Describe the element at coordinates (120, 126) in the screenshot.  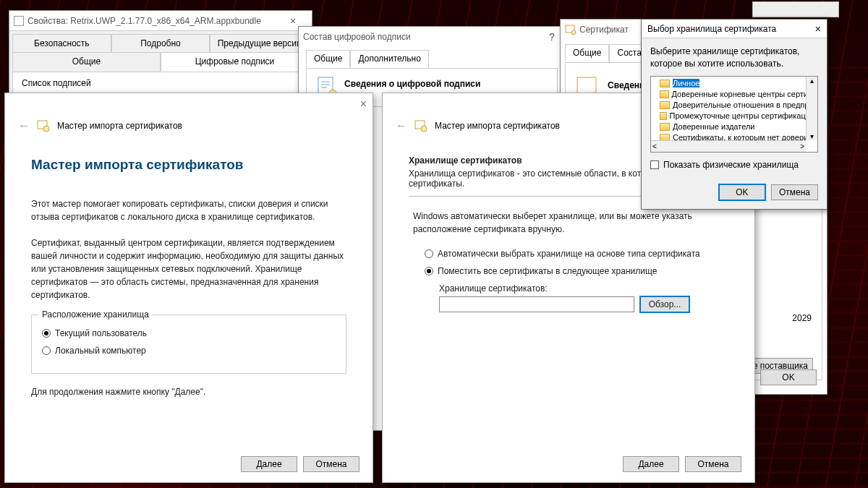
I see `wizard1-breadcrumb: Мастер импорта сертификатов` at that location.